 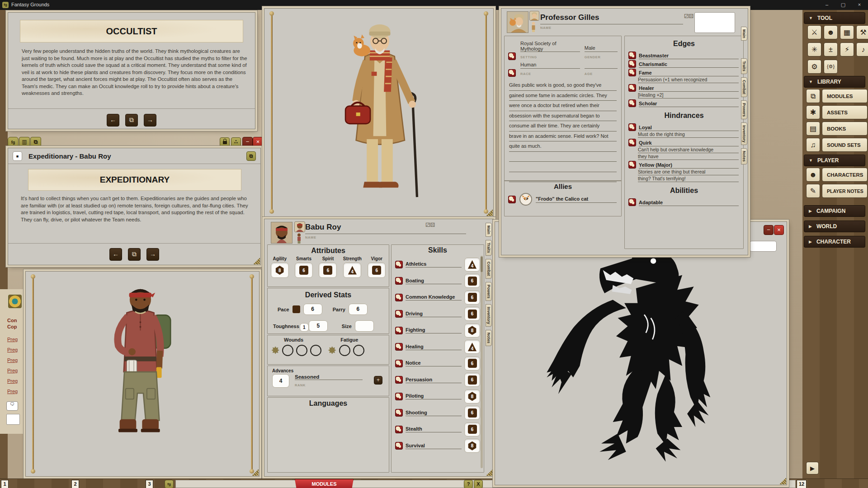 I want to click on skill-row-fighting: Fighting8, so click(x=438, y=331).